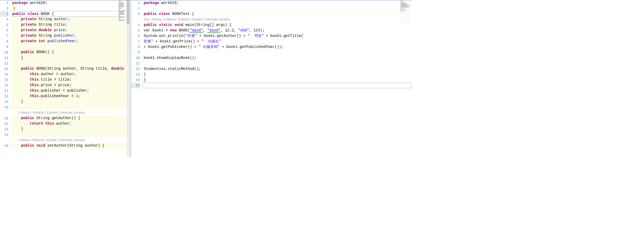 The height and width of the screenshot is (245, 644). Describe the element at coordinates (156, 19) in the screenshot. I see `codelens-debug: Debug` at that location.